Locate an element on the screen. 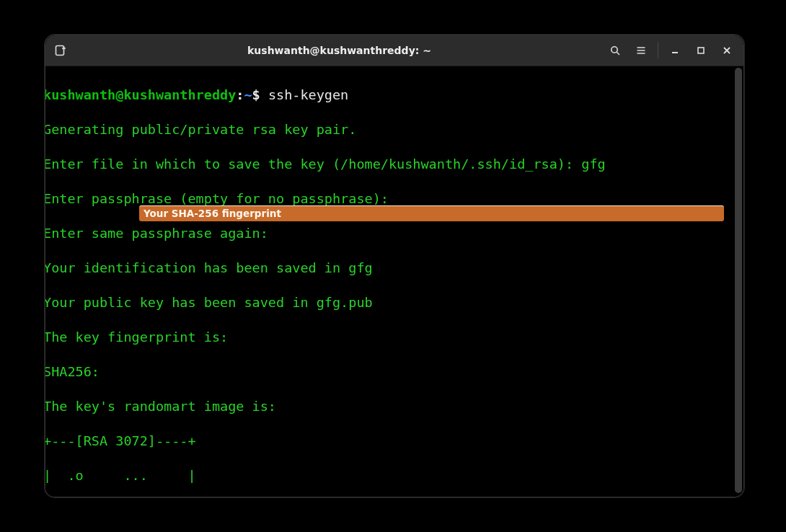 The height and width of the screenshot is (532, 786). redaction-overlay: Your SHA-256 fingerprint is located at coordinates (431, 213).